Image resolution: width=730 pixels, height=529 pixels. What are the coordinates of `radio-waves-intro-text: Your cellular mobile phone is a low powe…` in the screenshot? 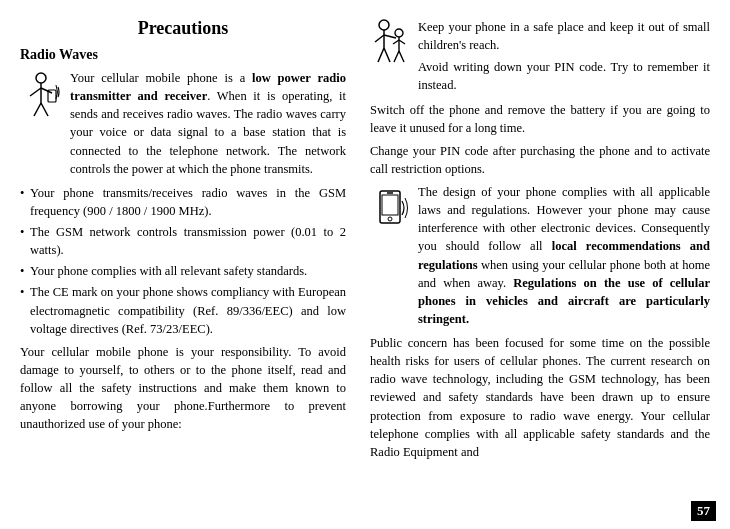 It's located at (208, 124).